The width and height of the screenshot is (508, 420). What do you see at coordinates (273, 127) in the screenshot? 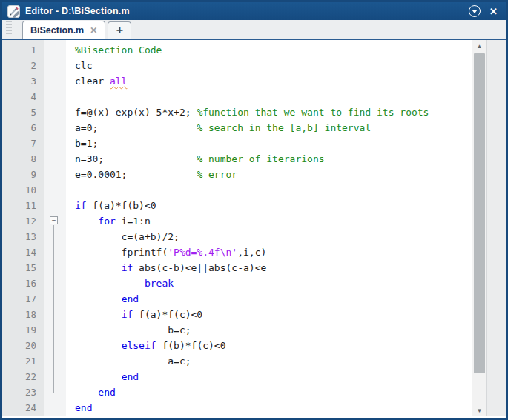
I see `code-line: a=0; % search in the [a,b] interval` at bounding box center [273, 127].